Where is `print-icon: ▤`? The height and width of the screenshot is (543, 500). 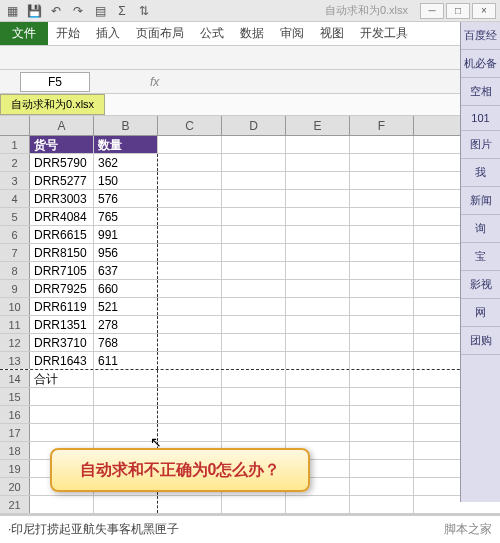
print-icon: ▤ is located at coordinates (100, 11).